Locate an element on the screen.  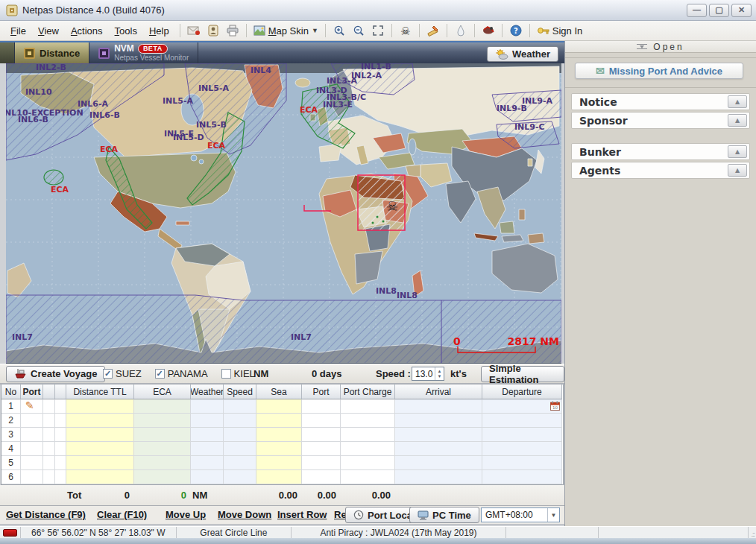
row-number: 1 is located at coordinates (11, 407).